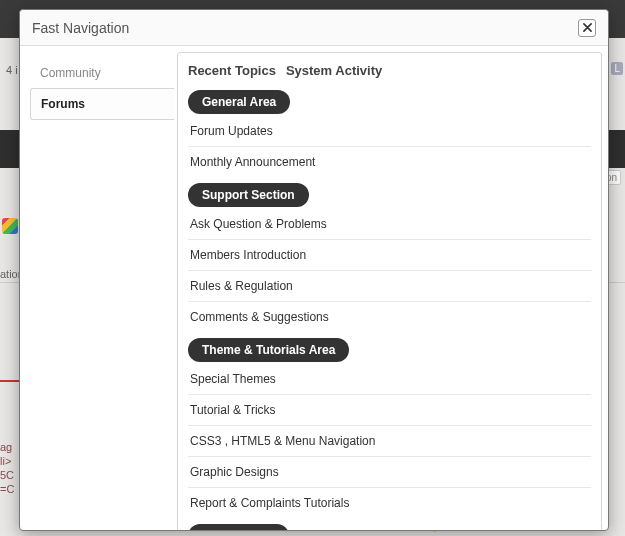  What do you see at coordinates (239, 102) in the screenshot?
I see `section-header: General Area` at bounding box center [239, 102].